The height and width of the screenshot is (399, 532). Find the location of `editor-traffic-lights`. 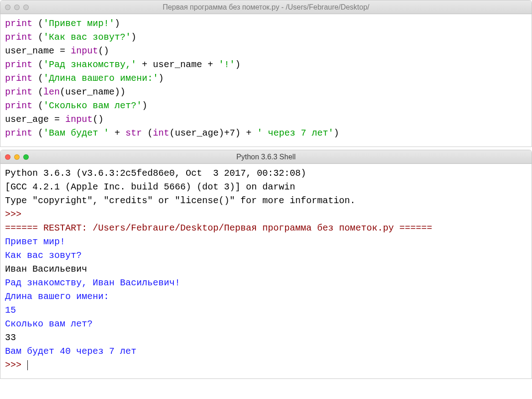

editor-traffic-lights is located at coordinates (17, 7).